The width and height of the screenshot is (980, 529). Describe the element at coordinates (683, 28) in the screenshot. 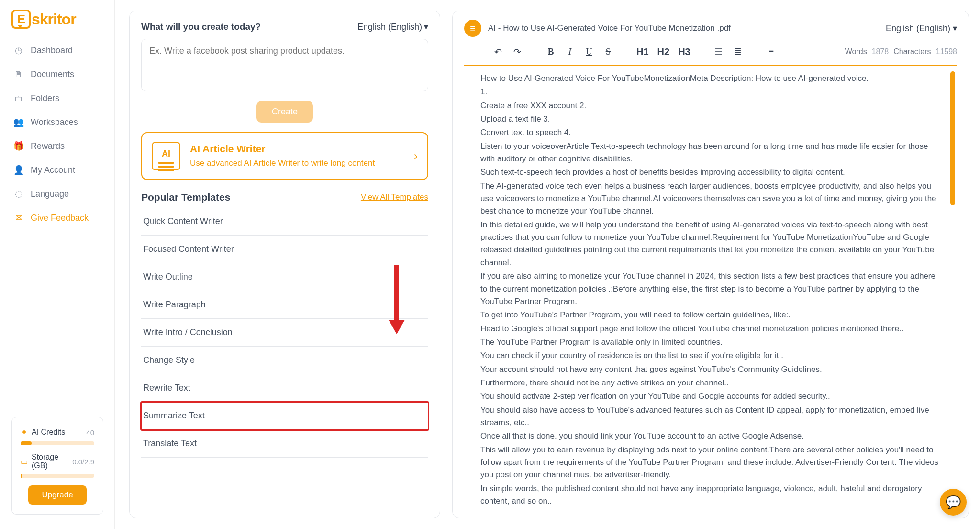

I see `editor-filename: AI - How to Use AI-Generated Voice For Y…` at that location.